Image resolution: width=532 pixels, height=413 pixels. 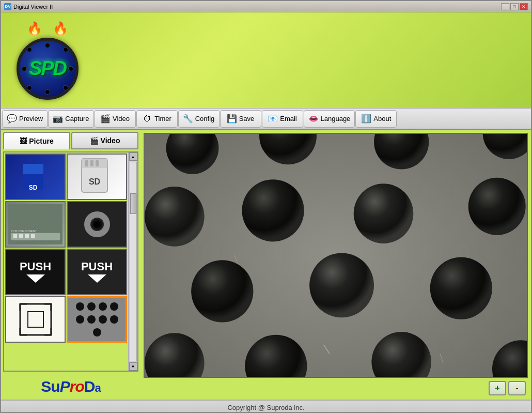 What do you see at coordinates (36, 279) in the screenshot?
I see `push1-arrow` at bounding box center [36, 279].